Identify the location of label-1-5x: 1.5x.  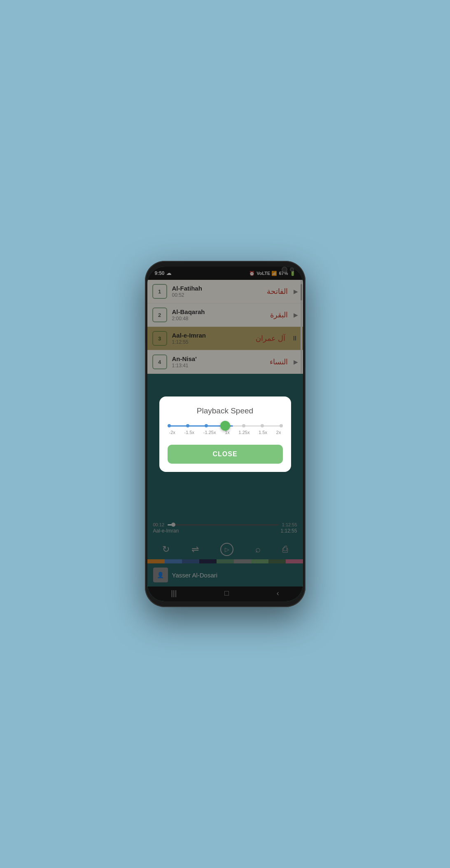
(263, 432).